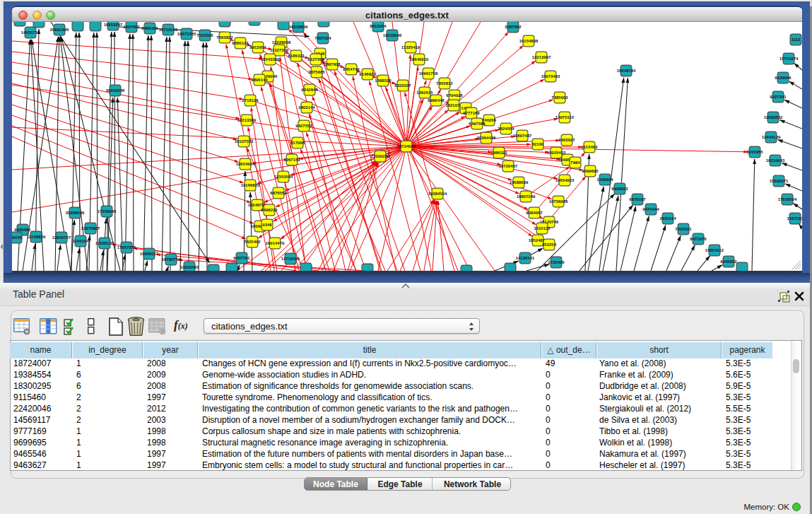 Image resolution: width=812 pixels, height=514 pixels. I want to click on svg-text: 7984, so click(575, 163).